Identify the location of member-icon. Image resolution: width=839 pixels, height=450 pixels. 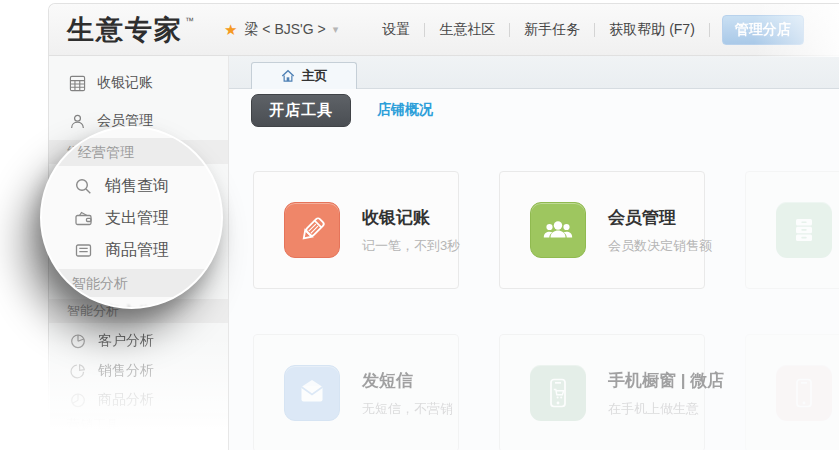
(78, 122).